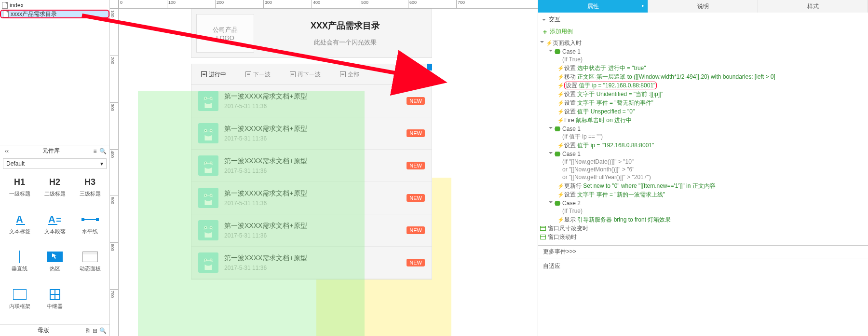  What do you see at coordinates (345, 42) in the screenshot?
I see `mock-subtitle: 此处会有一个闪光效果` at bounding box center [345, 42].